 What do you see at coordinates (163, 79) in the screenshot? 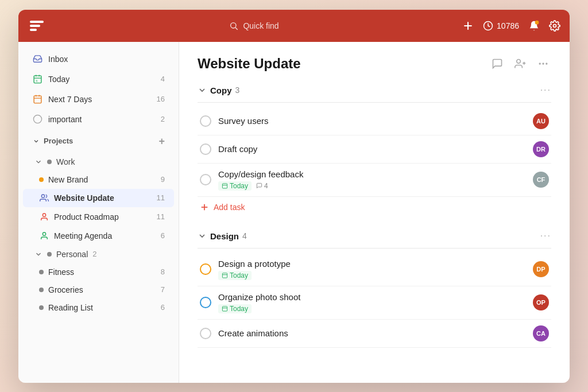
I see `today-badge: 4` at bounding box center [163, 79].